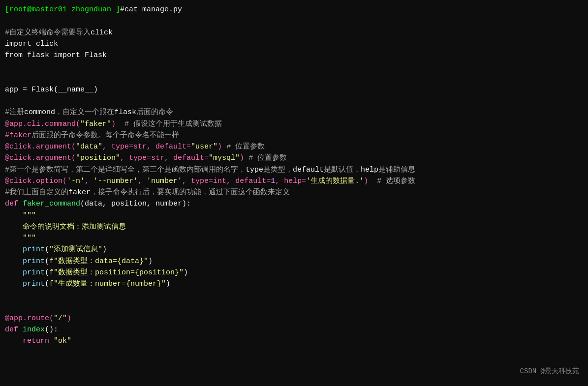 Image resolution: width=588 pixels, height=386 pixels. I want to click on def-faker: def faker_command(data, position, number…, so click(294, 204).